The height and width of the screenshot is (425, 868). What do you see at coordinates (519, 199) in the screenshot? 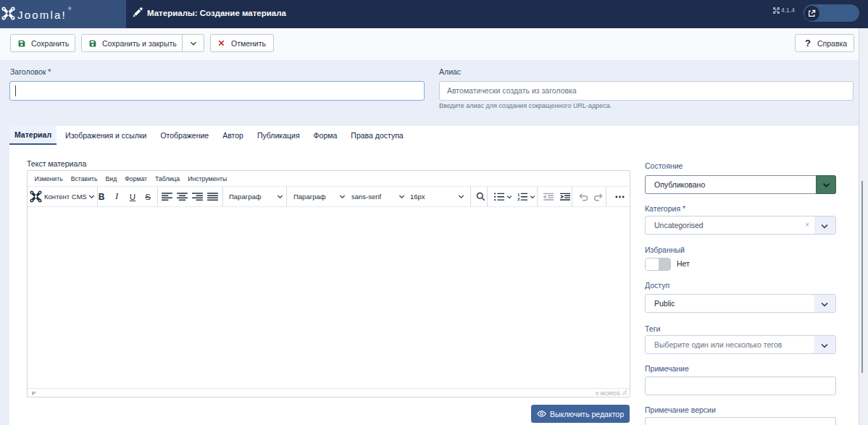
I see `svg-text: 2` at bounding box center [519, 199].